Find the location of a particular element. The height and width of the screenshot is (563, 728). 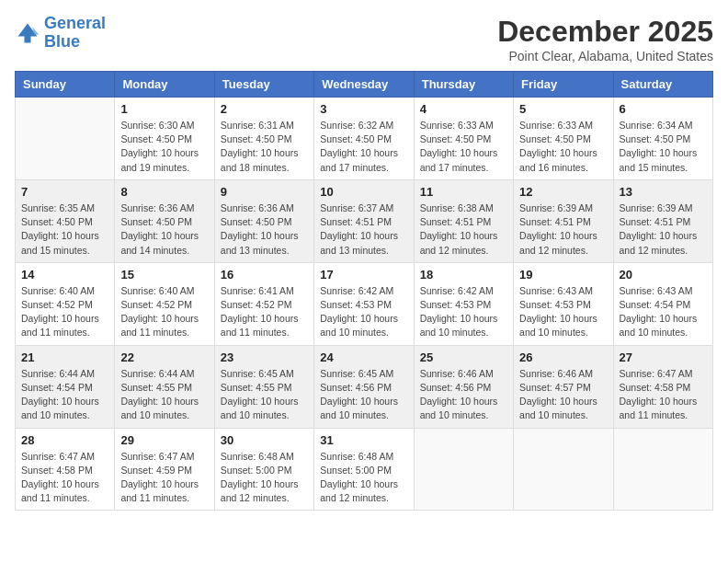

day-info: Sunrise: 6:37 AM Sunset: 4:51 PM Dayligh… is located at coordinates (364, 230).